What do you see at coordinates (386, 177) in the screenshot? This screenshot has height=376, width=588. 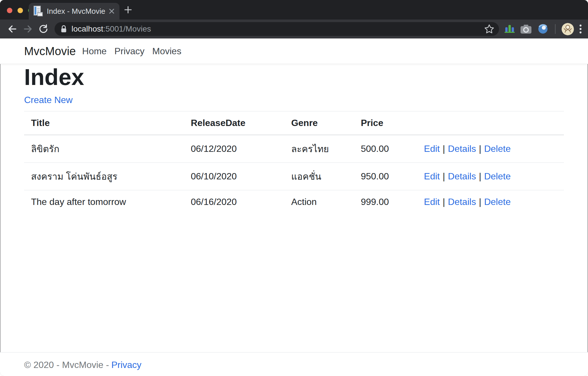 I see `cell-price: 950.00` at bounding box center [386, 177].